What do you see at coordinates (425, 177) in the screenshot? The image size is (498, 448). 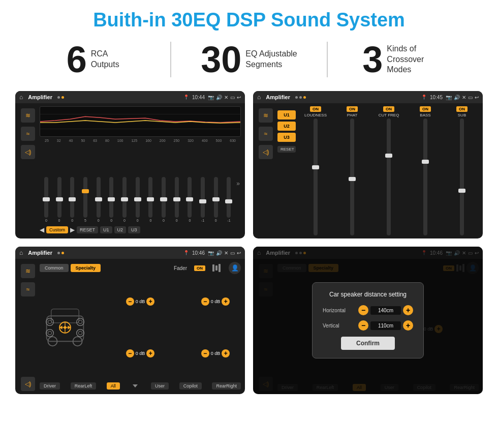 I see `slider-bass` at bounding box center [425, 177].